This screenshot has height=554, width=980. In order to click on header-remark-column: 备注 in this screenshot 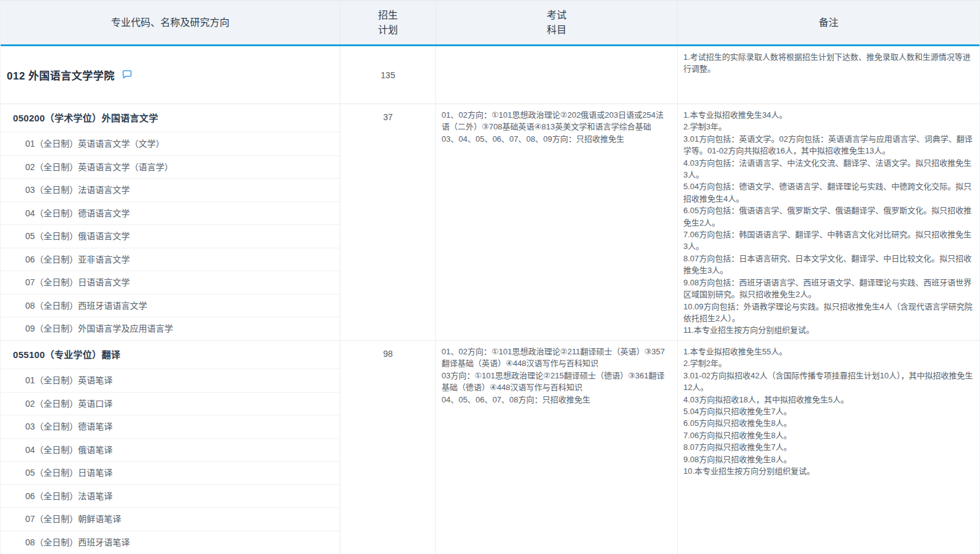, I will do `click(828, 22)`.